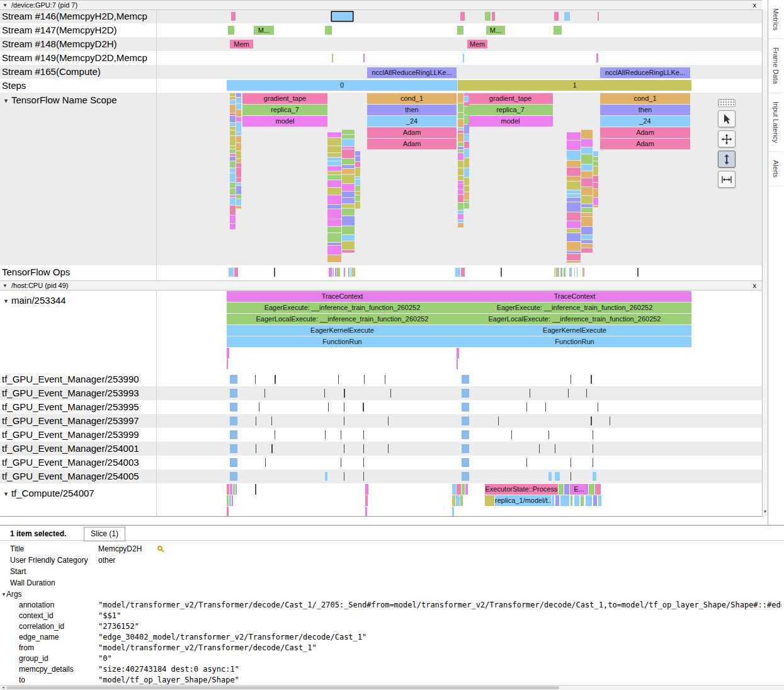 The width and height of the screenshot is (784, 690). Describe the element at coordinates (343, 330) in the screenshot. I see `slice-eager-kernel-execute: EagerKernelExecute` at that location.